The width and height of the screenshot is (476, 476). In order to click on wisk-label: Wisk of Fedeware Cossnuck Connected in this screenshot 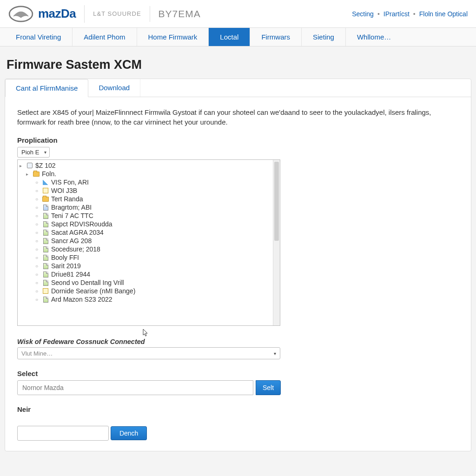, I will do `click(238, 342)`.